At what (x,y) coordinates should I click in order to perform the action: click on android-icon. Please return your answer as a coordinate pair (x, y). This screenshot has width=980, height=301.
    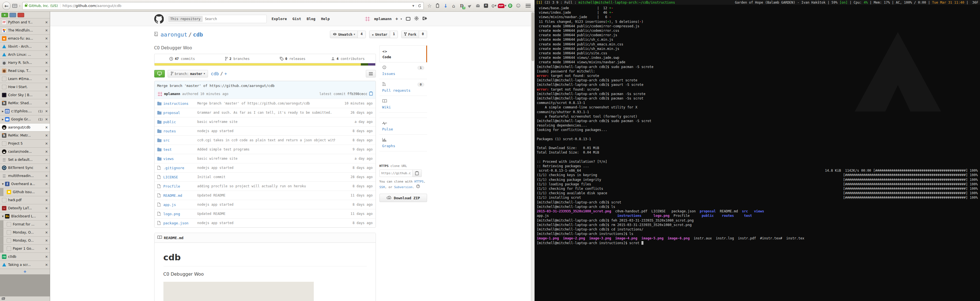
    Looking at the image, I should click on (478, 6).